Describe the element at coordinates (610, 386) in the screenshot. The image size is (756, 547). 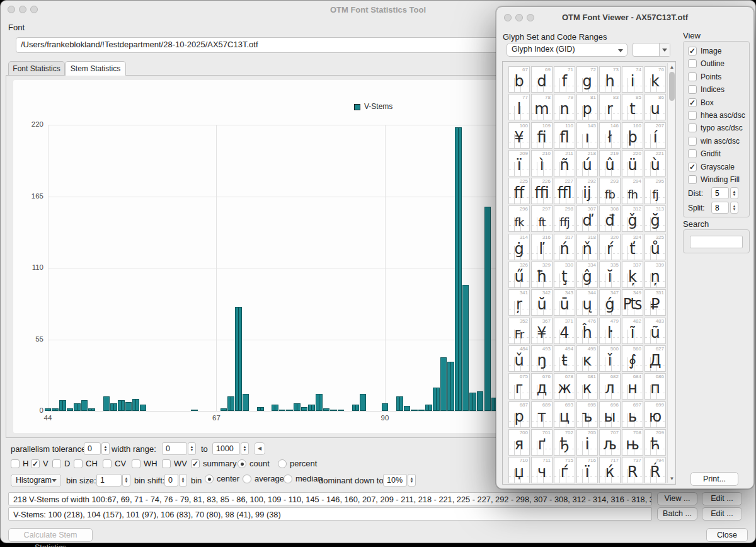
I see `glyph-cell-682: 682л` at that location.